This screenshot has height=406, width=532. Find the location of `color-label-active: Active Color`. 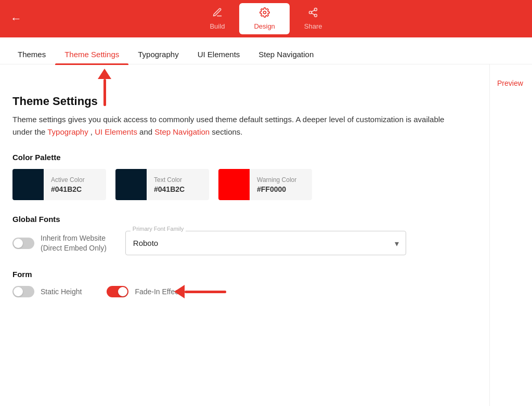

color-label-active: Active Color is located at coordinates (68, 180).